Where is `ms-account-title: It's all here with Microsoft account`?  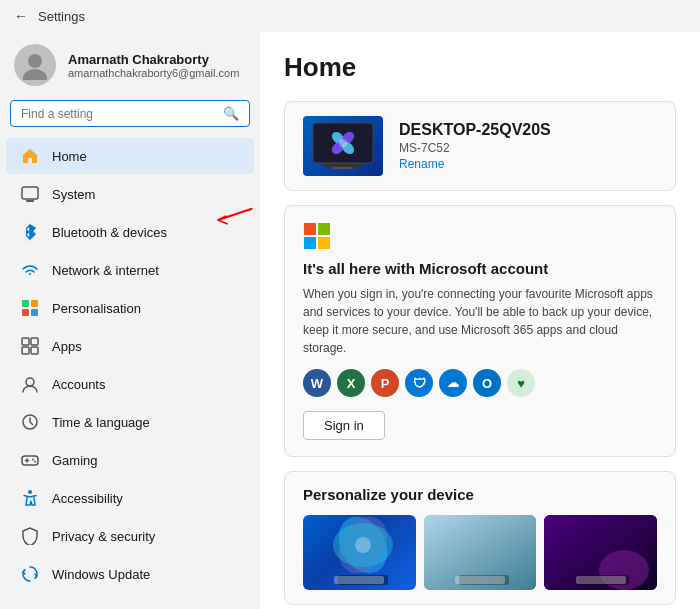
ms-account-title: It's all here with Microsoft account is located at coordinates (480, 268).